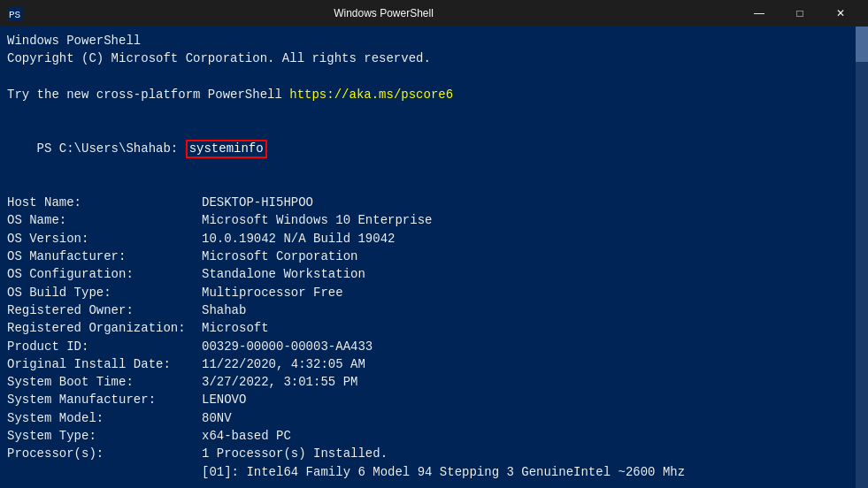  What do you see at coordinates (434, 364) in the screenshot?
I see `info-installdate: Original Install Date: 11/22/2020, 4:32:…` at bounding box center [434, 364].